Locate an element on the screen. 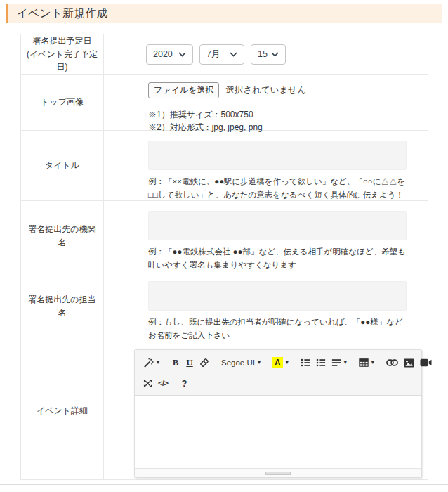  unordered-list-button is located at coordinates (305, 363).